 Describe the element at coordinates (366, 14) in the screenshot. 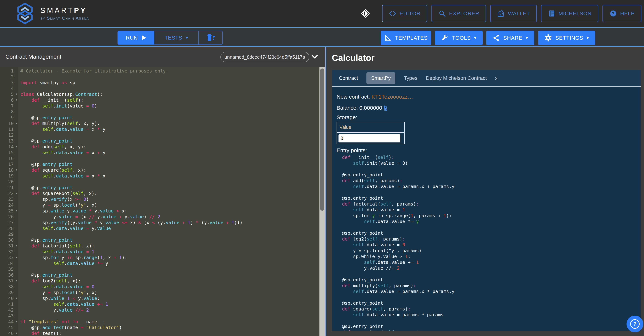

I see `theme-toggle-icon` at that location.